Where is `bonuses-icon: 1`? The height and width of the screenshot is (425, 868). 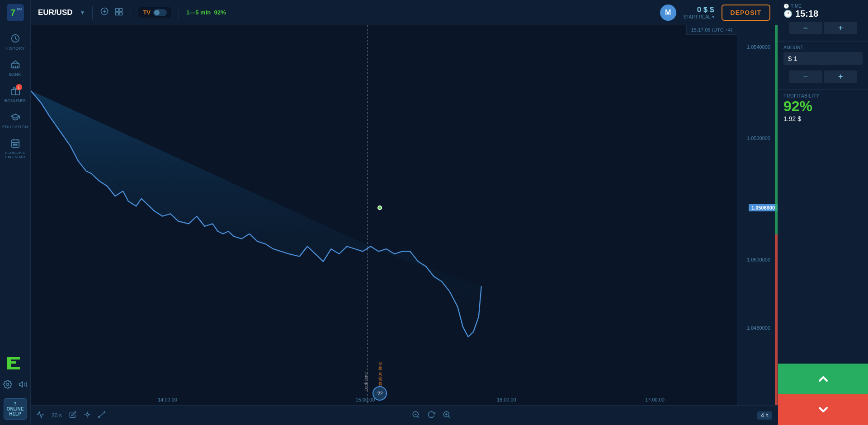
bonuses-icon: 1 is located at coordinates (15, 91).